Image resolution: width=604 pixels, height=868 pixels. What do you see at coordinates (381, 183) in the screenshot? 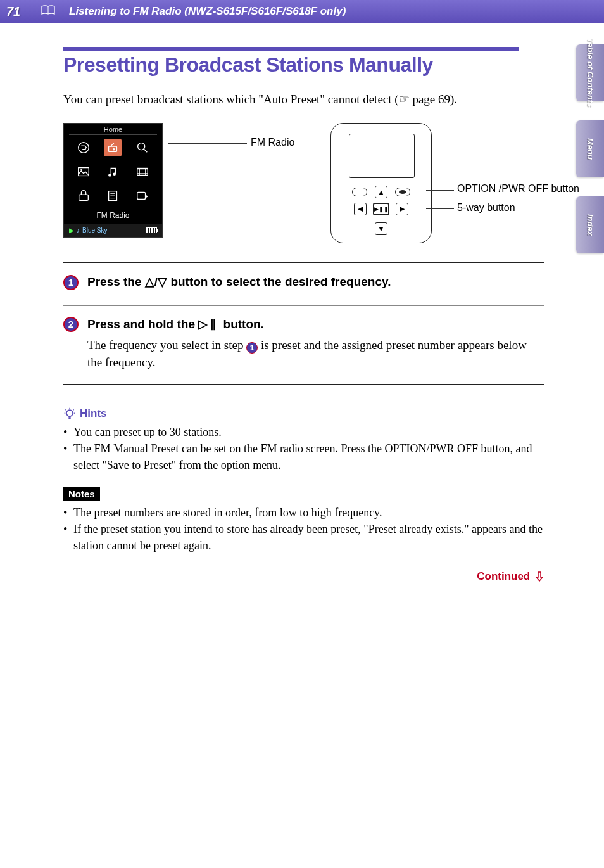
I see `device-figure: ▲ ◀ ▶❚❚ ▶ ▼` at bounding box center [381, 183].